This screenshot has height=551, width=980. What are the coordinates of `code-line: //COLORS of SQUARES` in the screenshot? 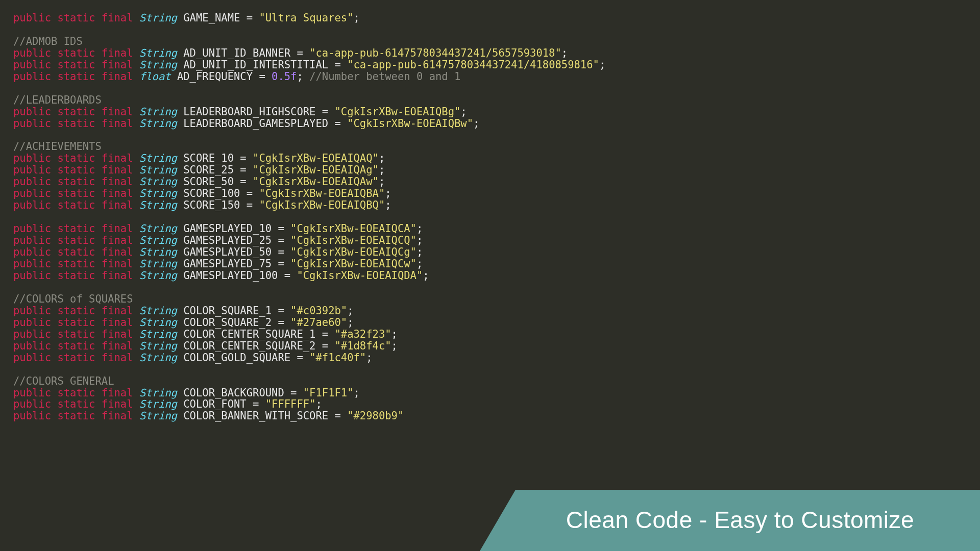 It's located at (497, 299).